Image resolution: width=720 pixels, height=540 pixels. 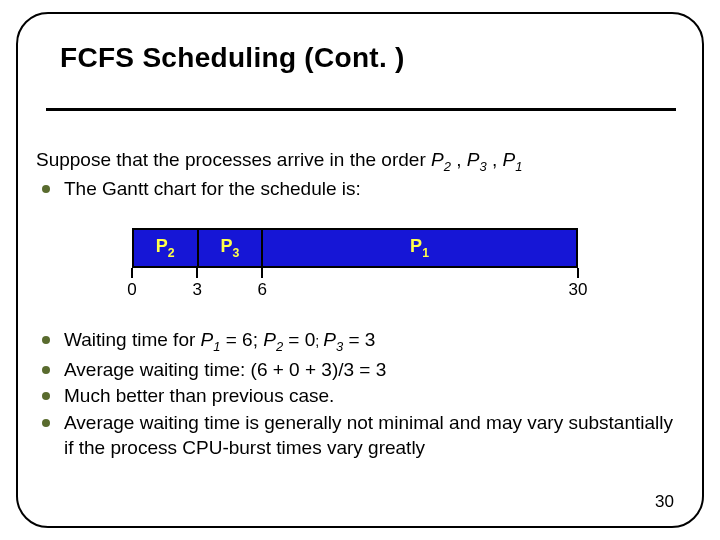 I want to click on bullet-1-text: Waiting time for P1 = 6; P2 = 0; P3 = 3, so click(x=220, y=342).